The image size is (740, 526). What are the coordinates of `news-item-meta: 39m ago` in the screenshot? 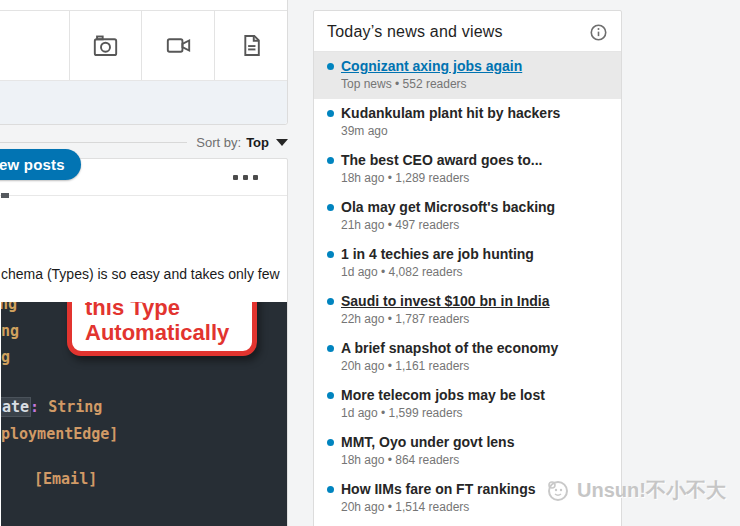 It's located at (475, 131).